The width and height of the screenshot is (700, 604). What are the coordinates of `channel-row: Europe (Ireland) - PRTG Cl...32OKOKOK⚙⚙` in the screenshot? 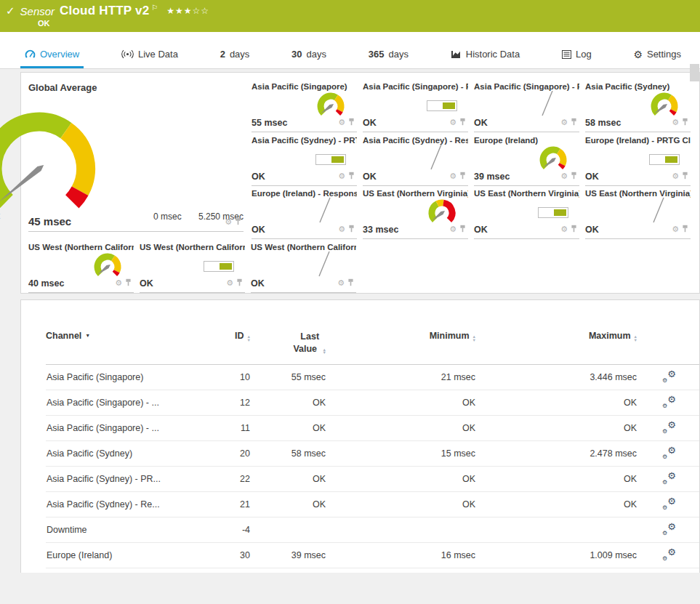 It's located at (373, 570).